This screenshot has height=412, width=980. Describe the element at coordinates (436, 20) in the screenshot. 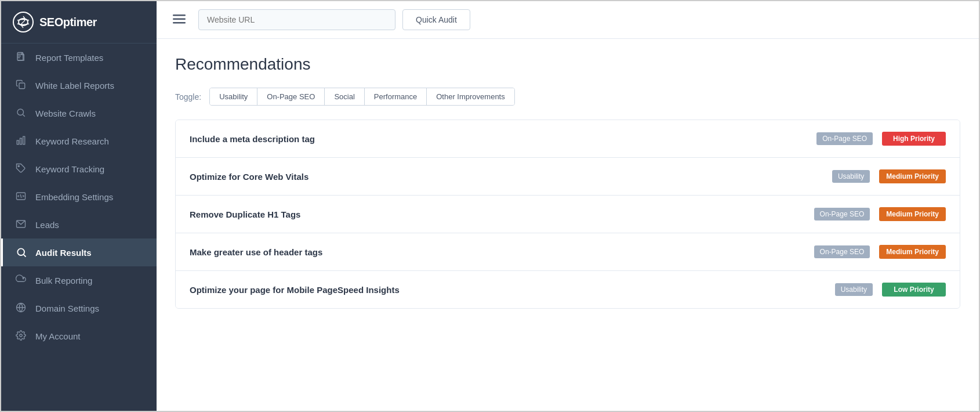

I see `quick-audit-button: Quick Audit` at that location.